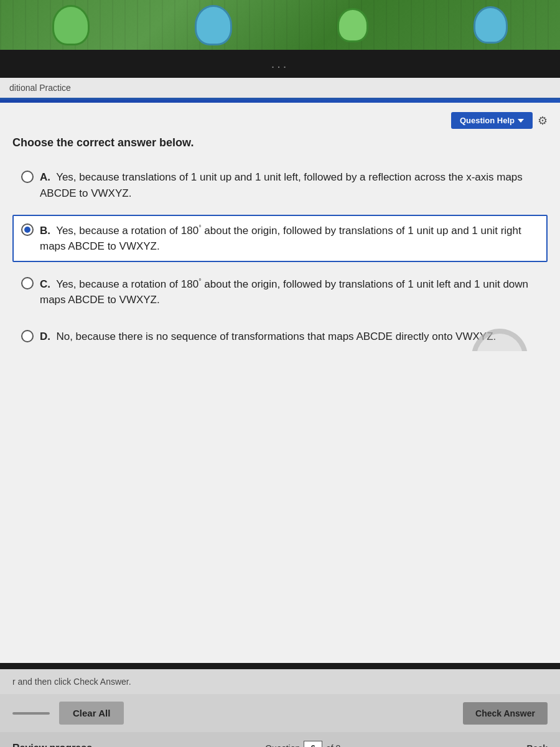  Describe the element at coordinates (280, 337) in the screenshot. I see `option-d: D. No, because there is no sequence of t…` at that location.